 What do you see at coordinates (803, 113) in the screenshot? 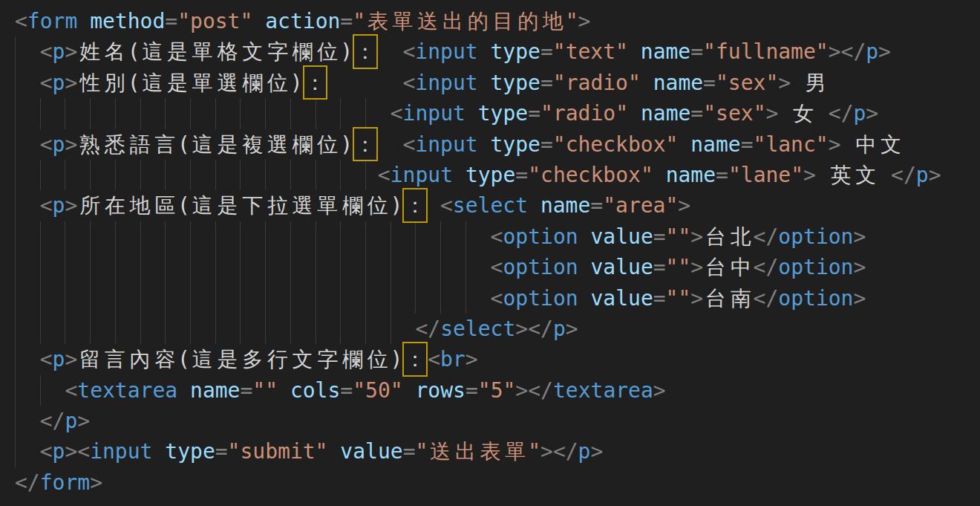
I see `cjk-char: 女` at bounding box center [803, 113].